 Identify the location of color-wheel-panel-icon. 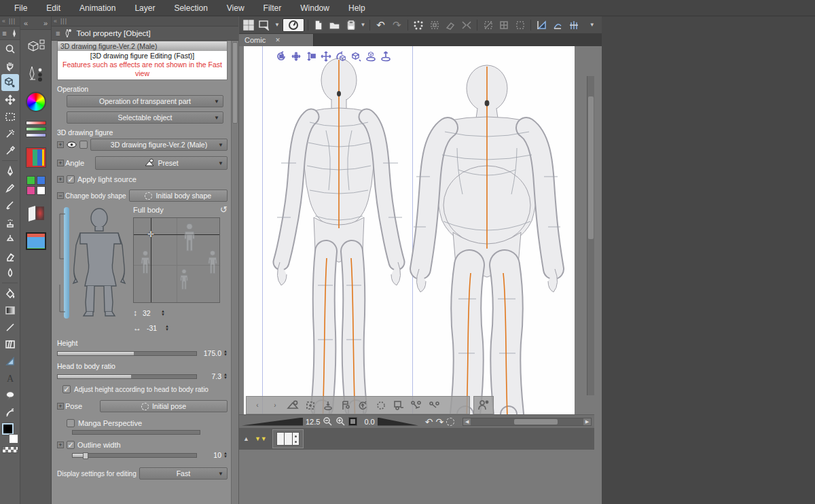
(36, 102).